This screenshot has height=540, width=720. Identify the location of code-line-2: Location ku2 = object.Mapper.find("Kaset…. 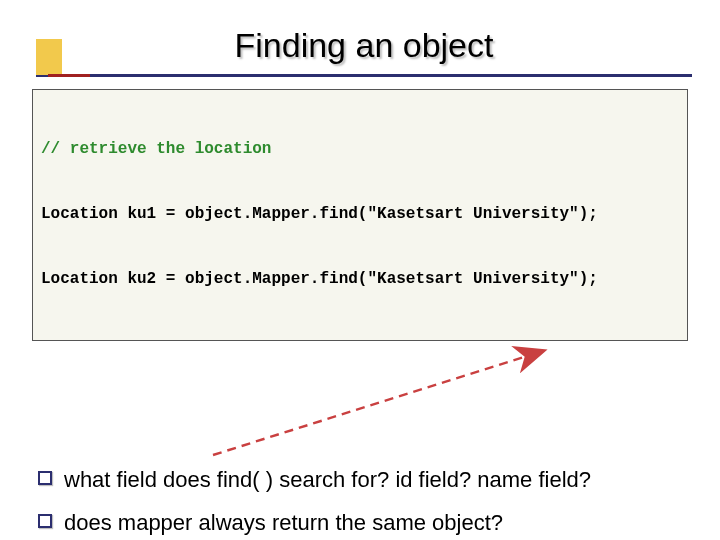
(360, 280).